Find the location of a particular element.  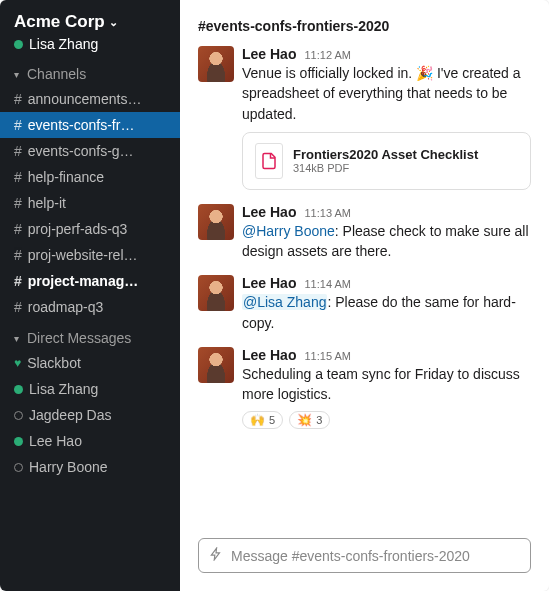

dm-item: Jagdeep Das is located at coordinates (90, 415).